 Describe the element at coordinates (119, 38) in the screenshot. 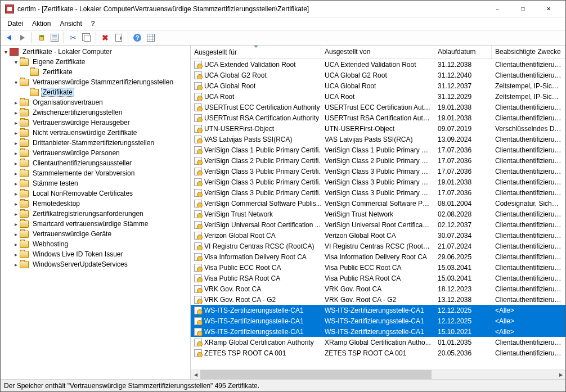

I see `export-button` at that location.